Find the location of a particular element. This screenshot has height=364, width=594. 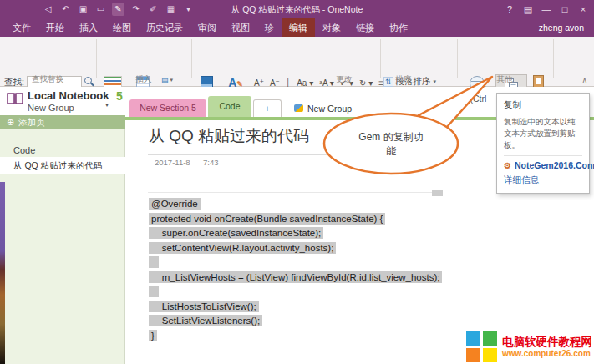

maximize-button: □ is located at coordinates (565, 9).